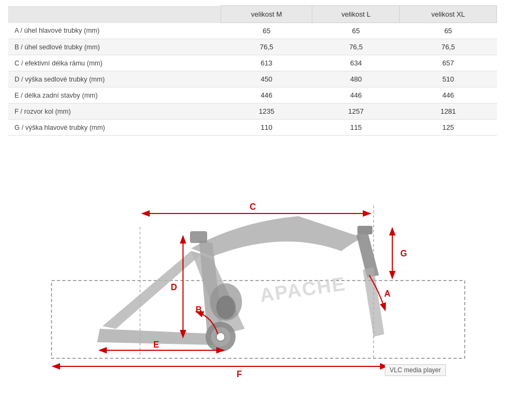 The image size is (505, 420). I want to click on svg-text: D, so click(174, 288).